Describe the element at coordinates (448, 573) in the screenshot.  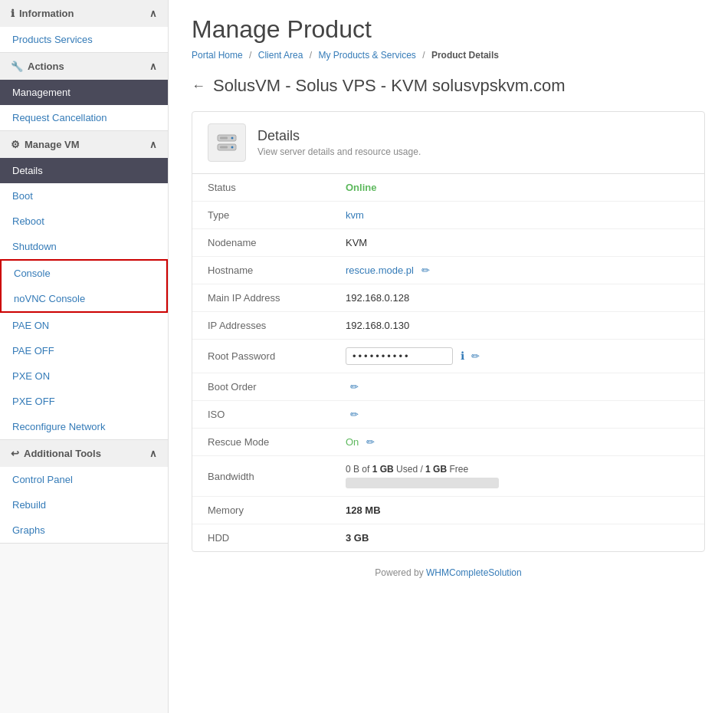
I see `powered-by: Powered by WHMCompleteSolution` at that location.